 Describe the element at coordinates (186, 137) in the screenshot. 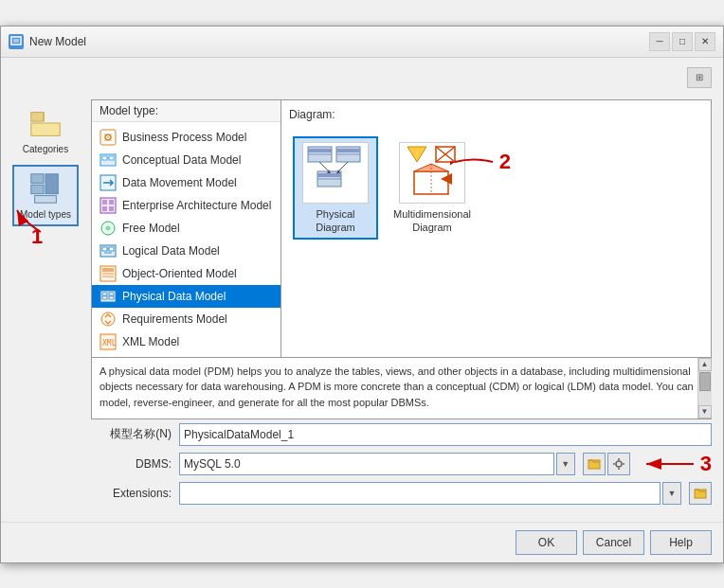

I see `model-type-business-process: Business Process Model` at that location.